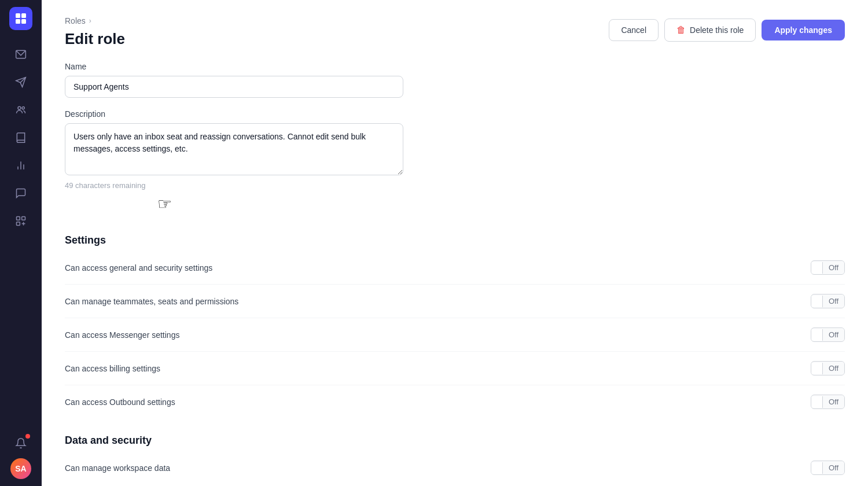  What do you see at coordinates (455, 32) in the screenshot?
I see `top-bar: Roles › Edit role Cancel 🗑 Delete this r…` at bounding box center [455, 32].